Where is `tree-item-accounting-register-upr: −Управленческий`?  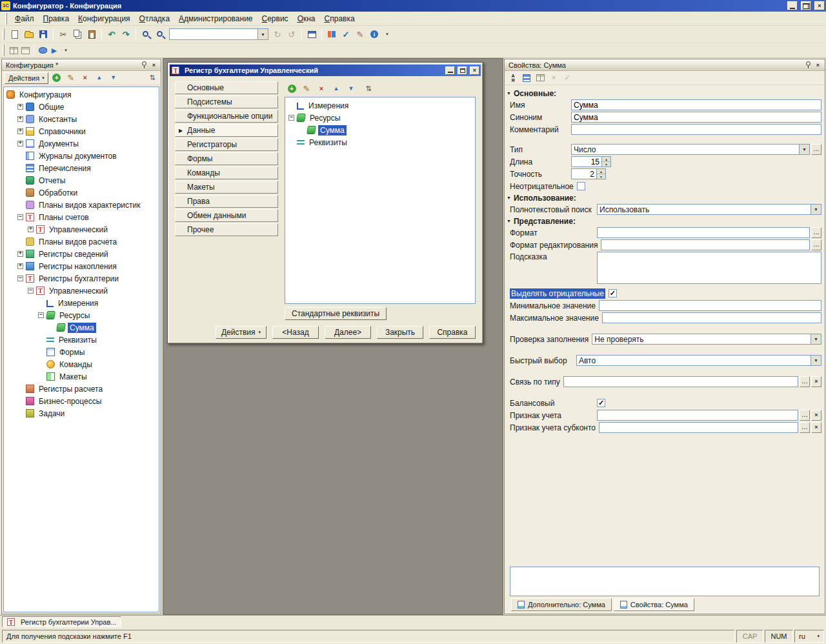 tree-item-accounting-register-upr: −Управленческий is located at coordinates (81, 290).